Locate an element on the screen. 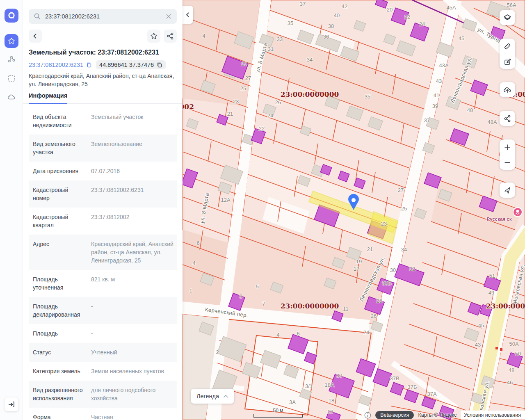 The image size is (525, 420). info-row: Категория земельЗемли населенных пунктов is located at coordinates (103, 371).